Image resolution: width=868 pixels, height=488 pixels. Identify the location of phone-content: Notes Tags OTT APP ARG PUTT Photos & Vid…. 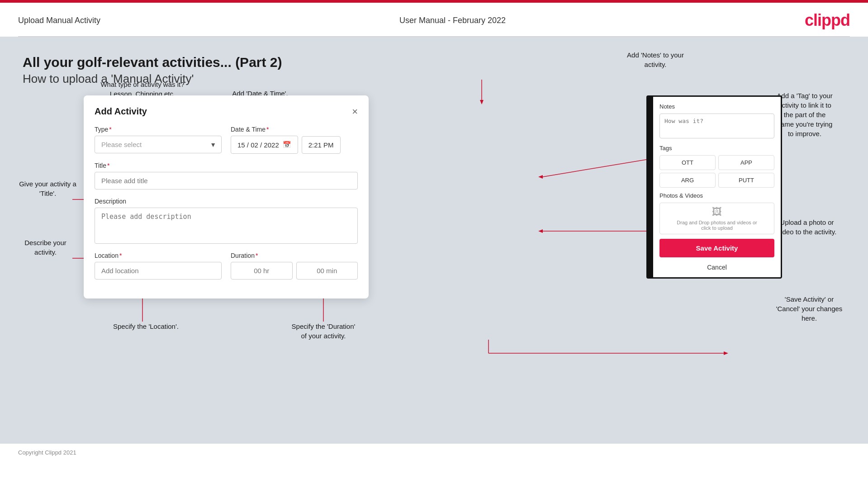
(717, 187).